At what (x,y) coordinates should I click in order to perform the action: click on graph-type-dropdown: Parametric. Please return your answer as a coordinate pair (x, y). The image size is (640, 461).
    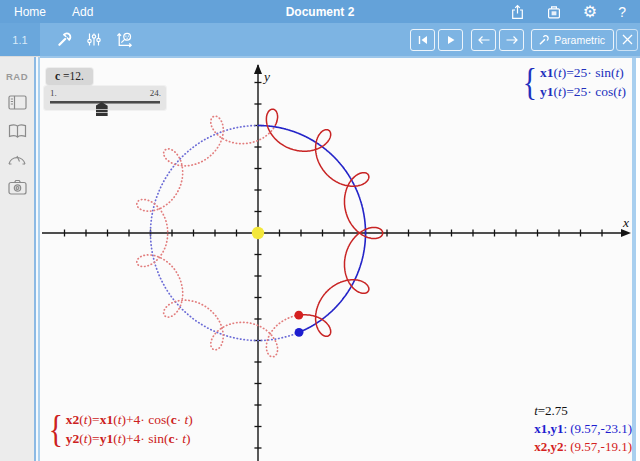
    Looking at the image, I should click on (572, 40).